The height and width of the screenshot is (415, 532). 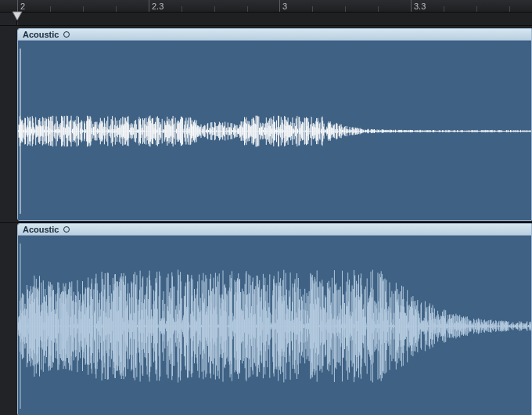 I want to click on playhead-icon, so click(x=17, y=16).